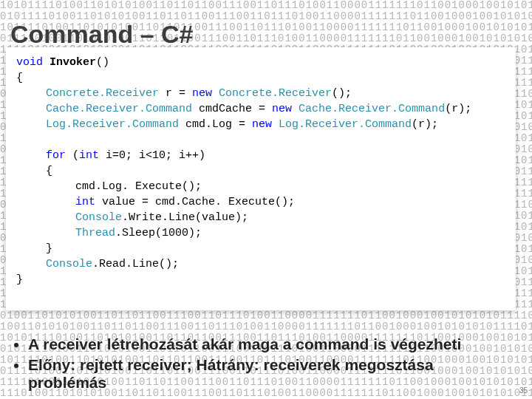  What do you see at coordinates (152, 155) in the screenshot?
I see `text: i=0; i<10; i++)` at bounding box center [152, 155].